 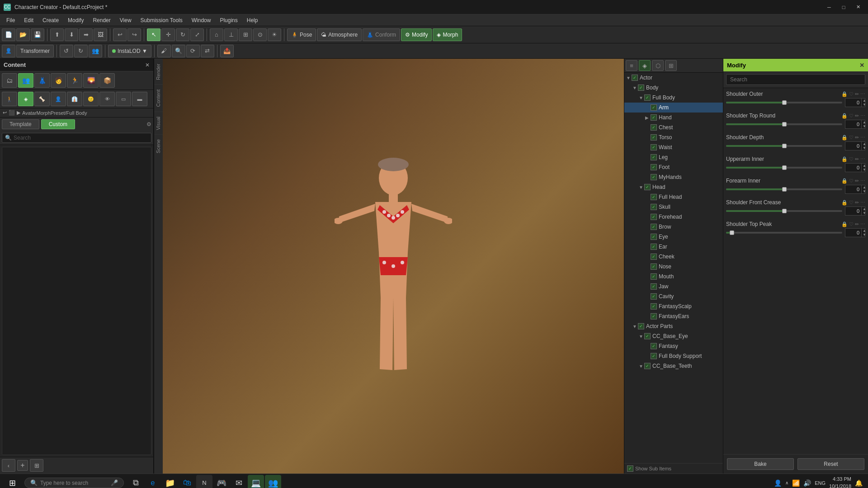 What do you see at coordinates (91, 80) in the screenshot?
I see `content-icon-scenes: 🌄` at bounding box center [91, 80].